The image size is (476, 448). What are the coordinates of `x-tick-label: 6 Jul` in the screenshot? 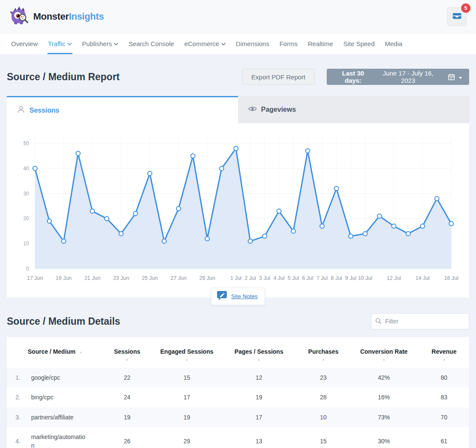 It's located at (308, 278).